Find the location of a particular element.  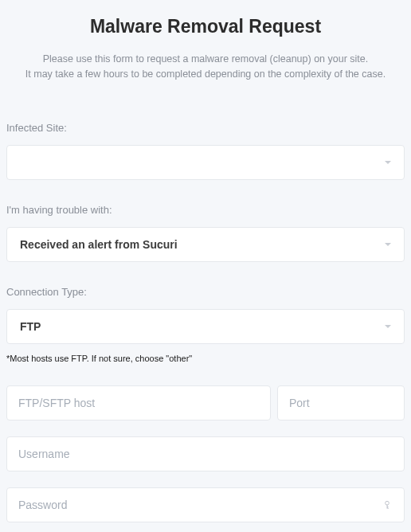

connection-hint: *Most hosts use FTP. If not sure, choose… is located at coordinates (206, 358).